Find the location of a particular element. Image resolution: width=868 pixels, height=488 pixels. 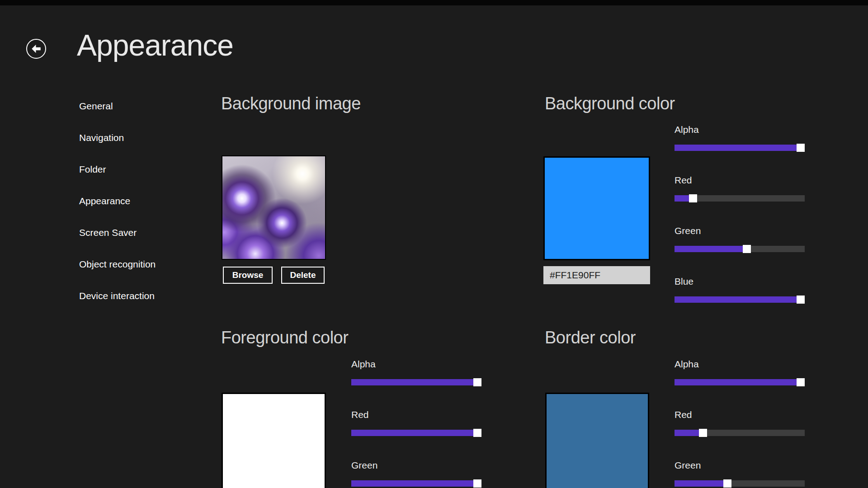

sidebar-item: Appearance is located at coordinates (138, 201).